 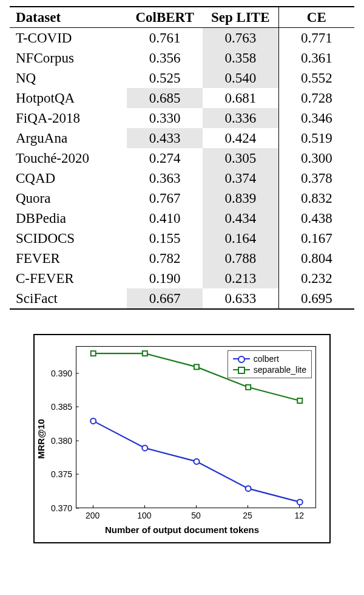 What do you see at coordinates (299, 515) in the screenshot?
I see `x-tick-label: 12` at bounding box center [299, 515].